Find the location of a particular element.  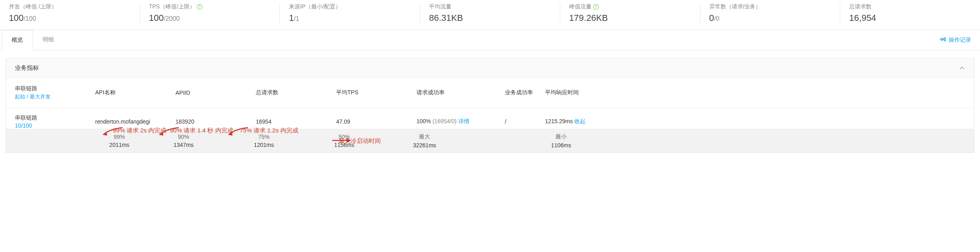

tab-row: 概览 明细 操作记录 is located at coordinates (490, 40).